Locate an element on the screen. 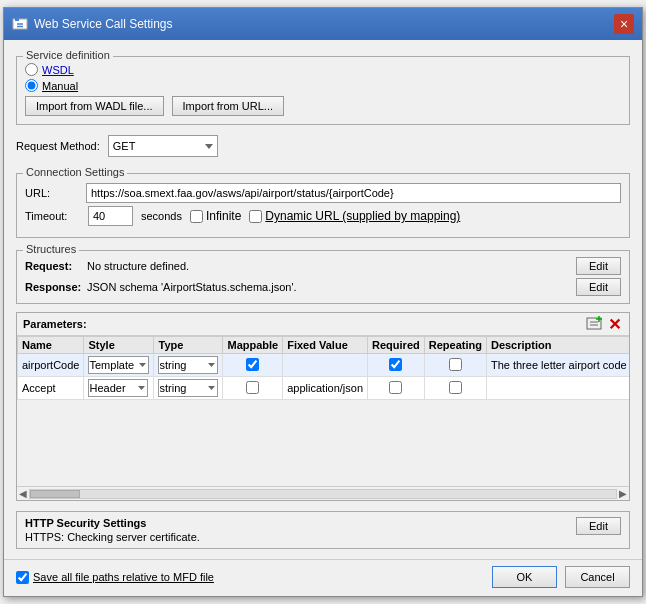 The height and width of the screenshot is (604, 646). cell-type-2: string is located at coordinates (188, 388).